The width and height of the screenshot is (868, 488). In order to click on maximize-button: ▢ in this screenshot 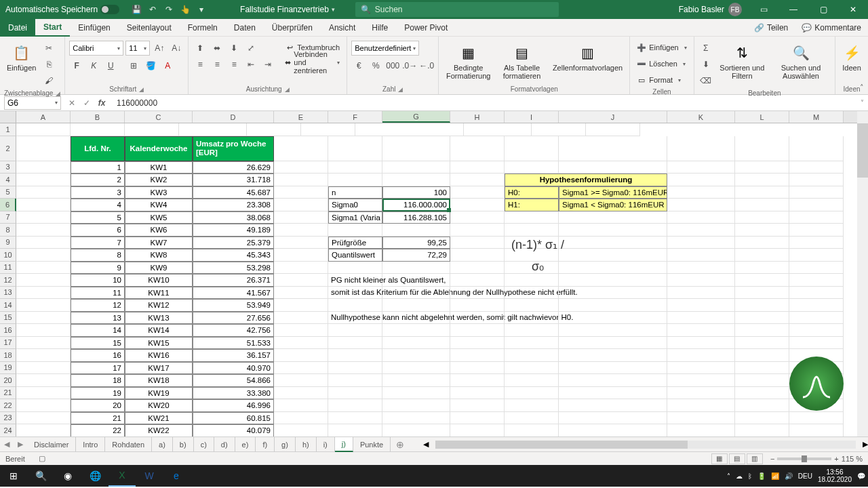, I will do `click(823, 9)`.